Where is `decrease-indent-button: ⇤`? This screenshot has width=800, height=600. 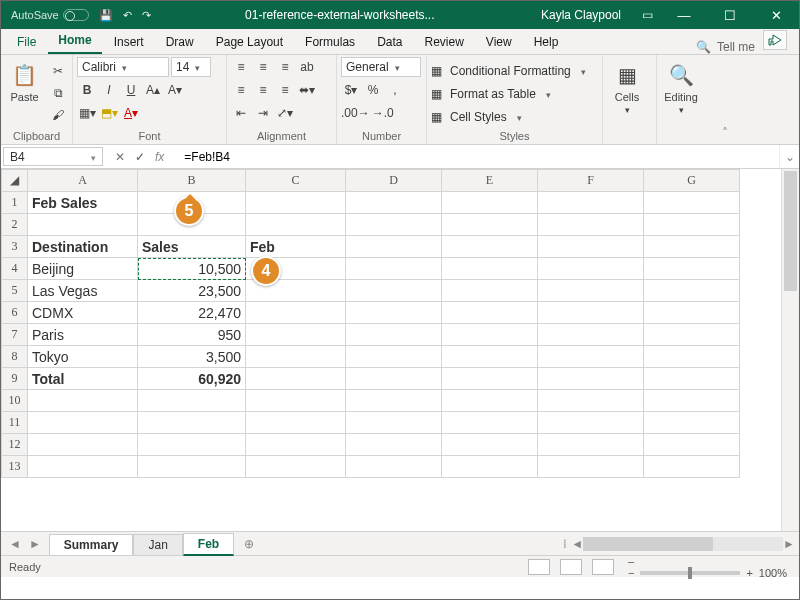
decrease-indent-button: ⇤ is located at coordinates (241, 113).